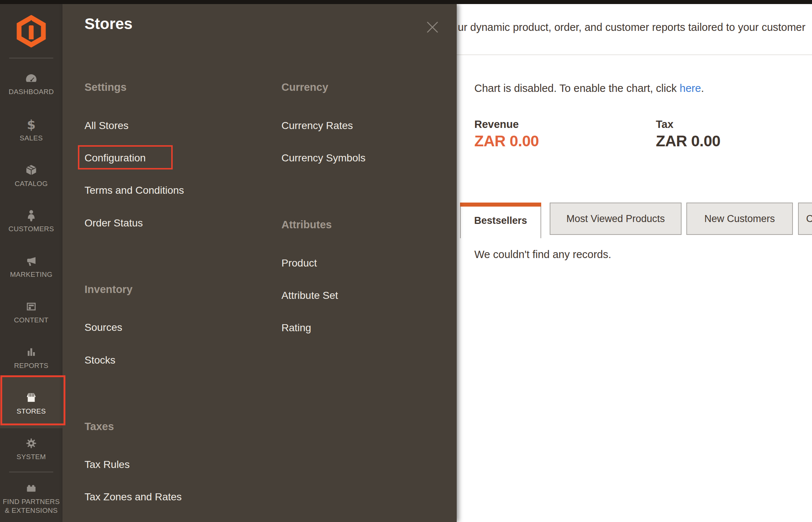  What do you see at coordinates (665, 124) in the screenshot?
I see `tax-label: Tax` at bounding box center [665, 124].